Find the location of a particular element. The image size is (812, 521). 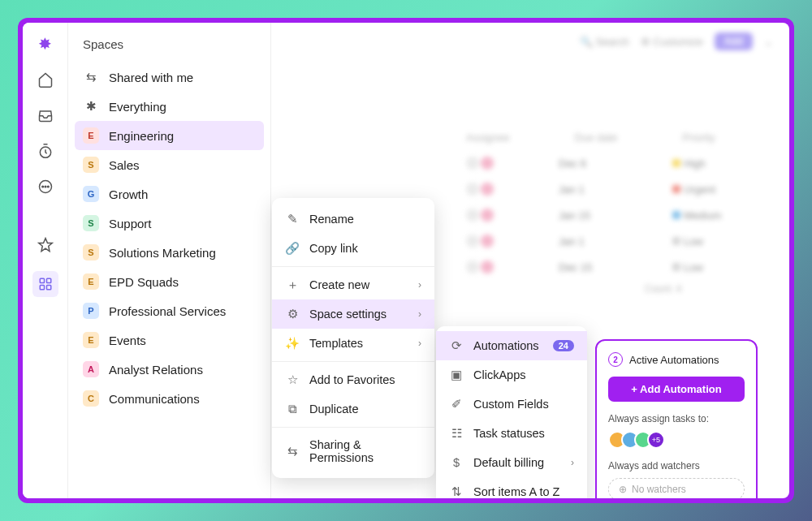

network-icon: ✱ is located at coordinates (91, 106).